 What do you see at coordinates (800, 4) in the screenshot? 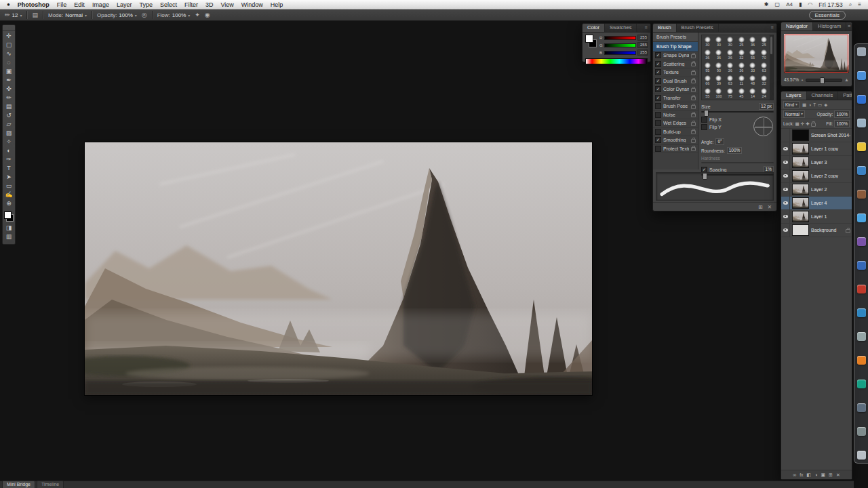
I see `battery-icon: ▮` at bounding box center [800, 4].